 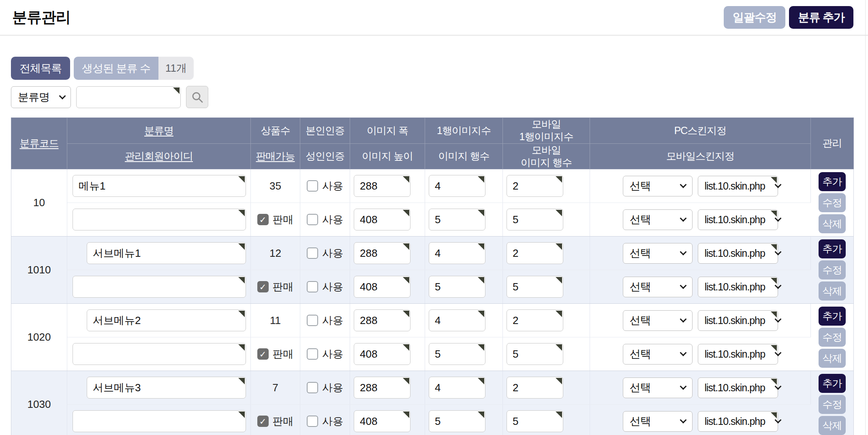 What do you see at coordinates (276, 156) in the screenshot?
I see `sort-sellable-link: 판매가능` at bounding box center [276, 156].